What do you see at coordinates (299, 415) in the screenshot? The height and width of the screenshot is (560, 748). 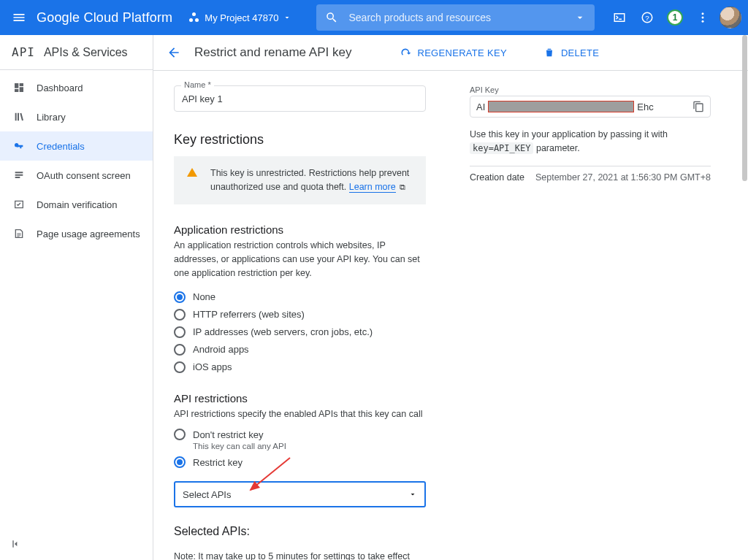 I see `api-restrictions-desc: API restrictions specify the enabled API…` at bounding box center [299, 415].